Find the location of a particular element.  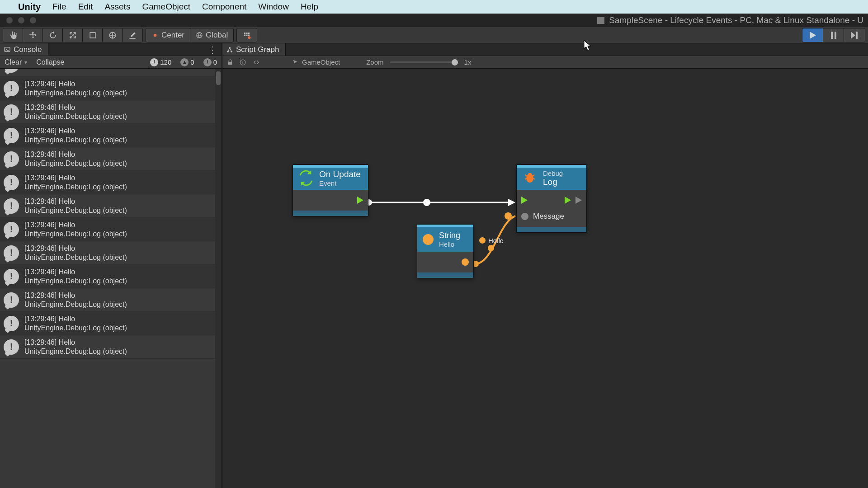

graph-info-button is located at coordinates (243, 62).